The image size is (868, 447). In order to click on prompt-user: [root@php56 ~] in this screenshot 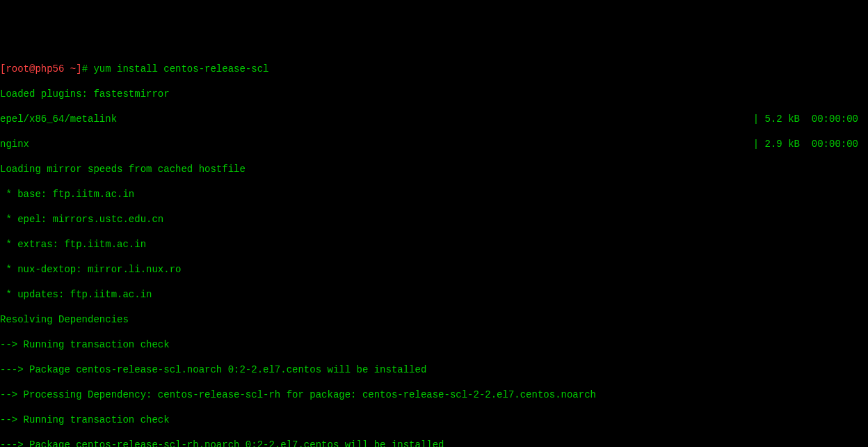, I will do `click(41, 69)`.